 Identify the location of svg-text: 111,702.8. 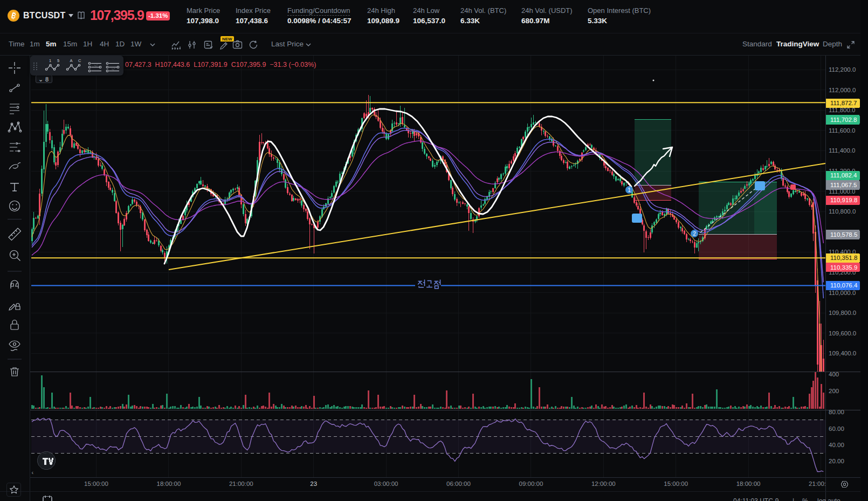
(843, 120).